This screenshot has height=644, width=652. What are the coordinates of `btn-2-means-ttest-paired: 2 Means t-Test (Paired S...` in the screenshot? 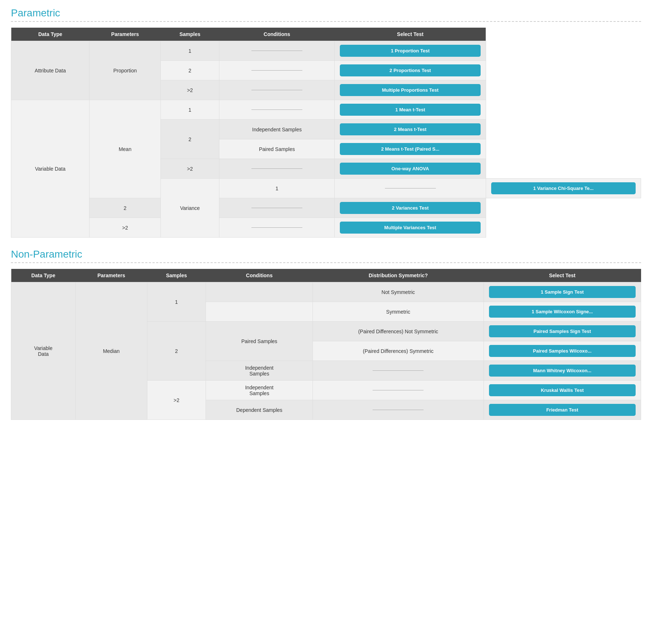 It's located at (410, 149).